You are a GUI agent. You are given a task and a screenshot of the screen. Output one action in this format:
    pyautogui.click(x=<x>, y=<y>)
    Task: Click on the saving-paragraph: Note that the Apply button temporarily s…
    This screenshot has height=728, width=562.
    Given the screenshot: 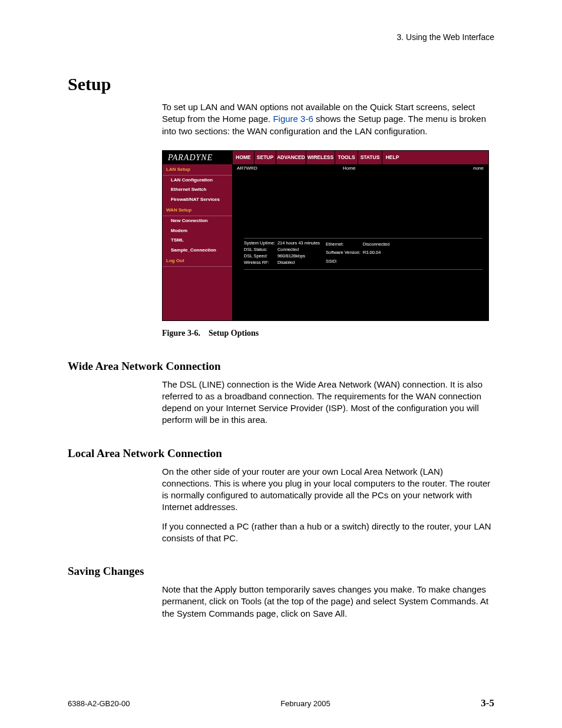 What is the action you would take?
    pyautogui.click(x=328, y=602)
    